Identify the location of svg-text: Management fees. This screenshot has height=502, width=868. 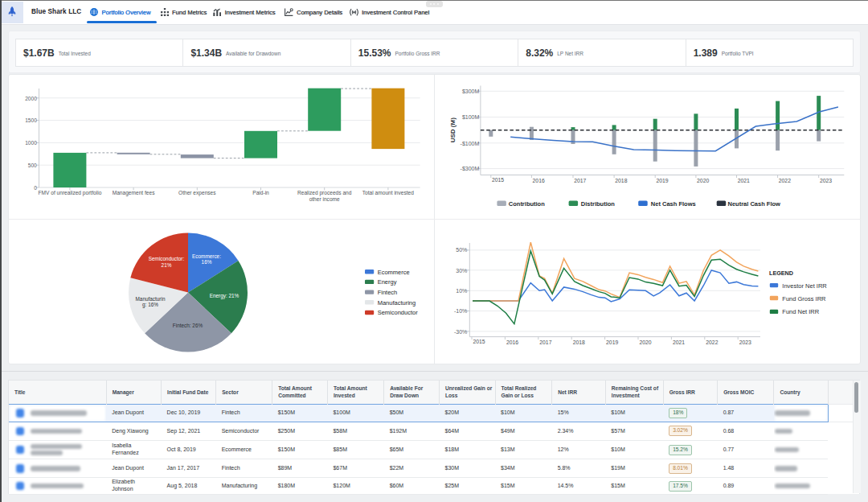
(133, 193).